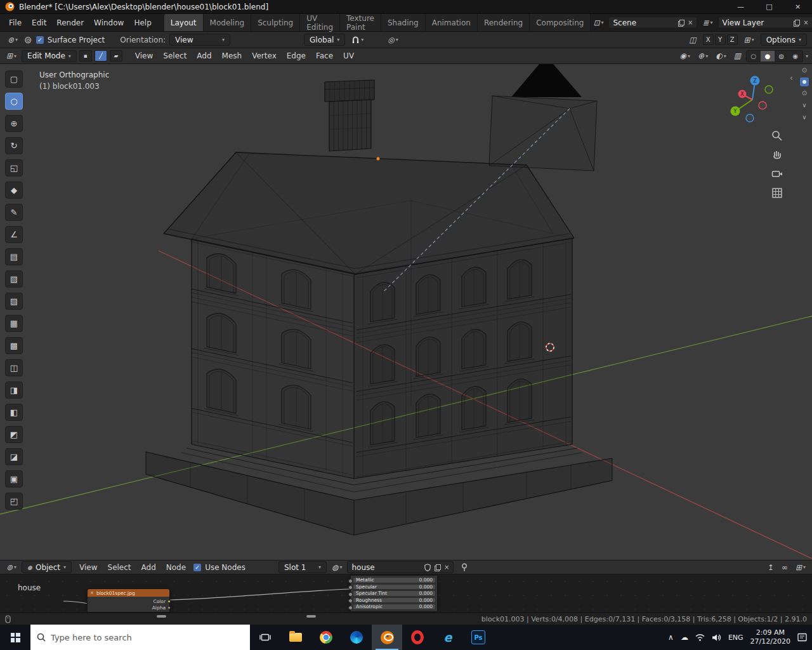 This screenshot has height=650, width=812. What do you see at coordinates (737, 56) in the screenshot?
I see `xray-toggle-button: ▥` at bounding box center [737, 56].